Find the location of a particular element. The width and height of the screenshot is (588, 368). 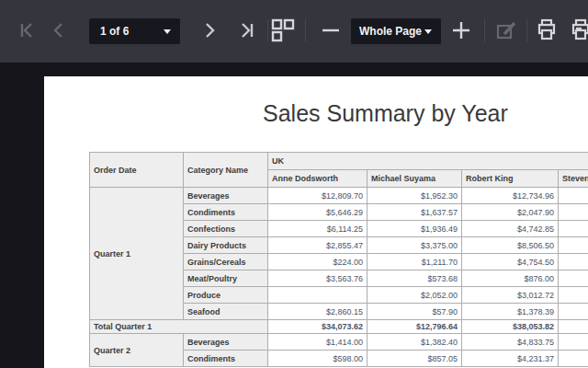

table-row: Quarter 1Beverages$12,809.70$1,952.30$12… is located at coordinates (339, 196).